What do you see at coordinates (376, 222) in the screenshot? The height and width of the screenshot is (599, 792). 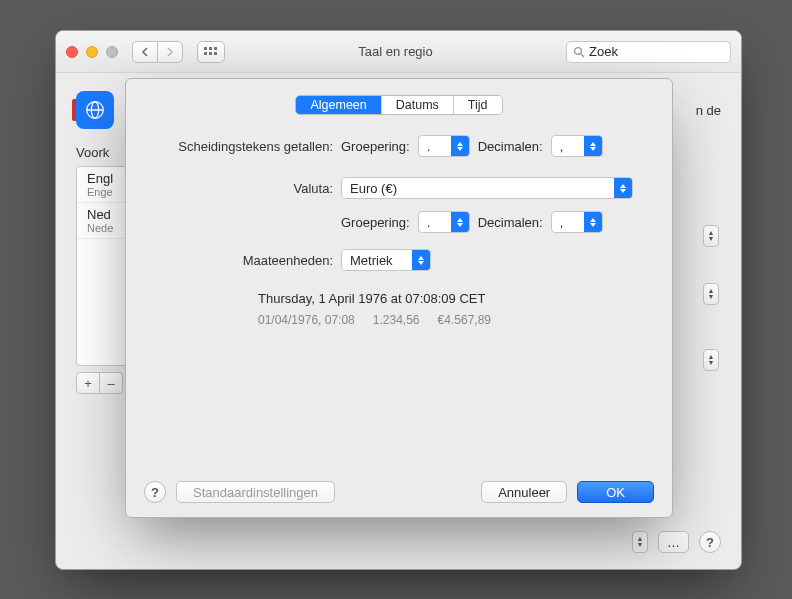 I see `label-grouping-currency: Groepering:` at bounding box center [376, 222].